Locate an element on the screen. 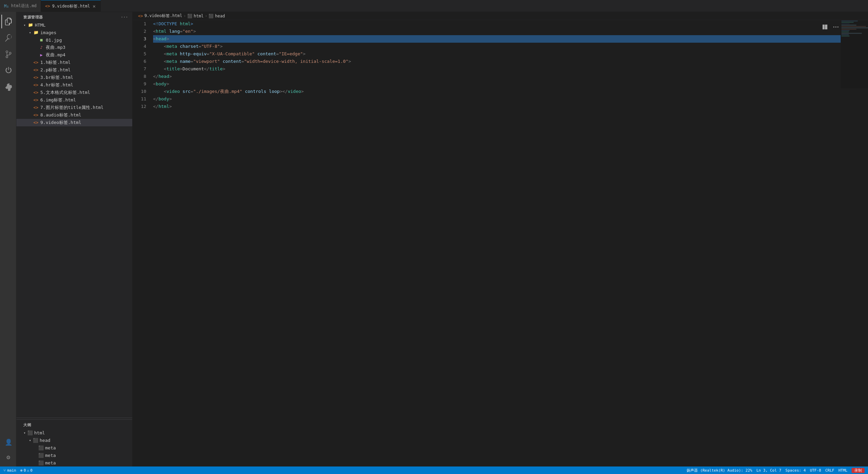 The width and height of the screenshot is (868, 474). breadcrumb-filename: 9.video标签.html is located at coordinates (163, 16).